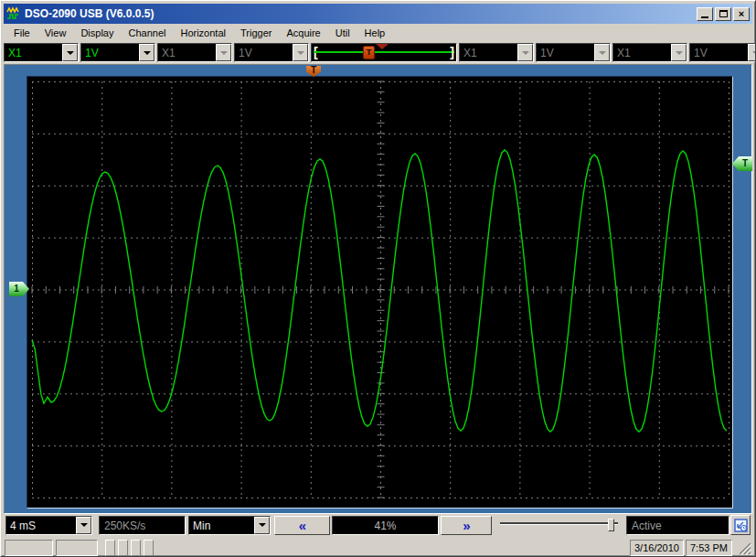 This screenshot has height=557, width=756. What do you see at coordinates (41, 53) in the screenshot?
I see `ch1-attenuation-combo: X1` at bounding box center [41, 53].